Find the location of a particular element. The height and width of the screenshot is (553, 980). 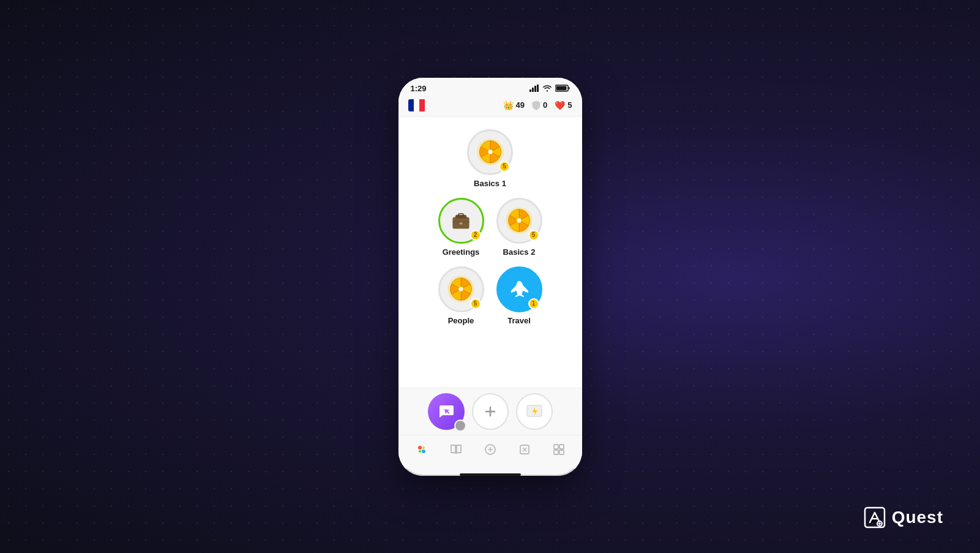

travel-circle: 1 is located at coordinates (519, 289).